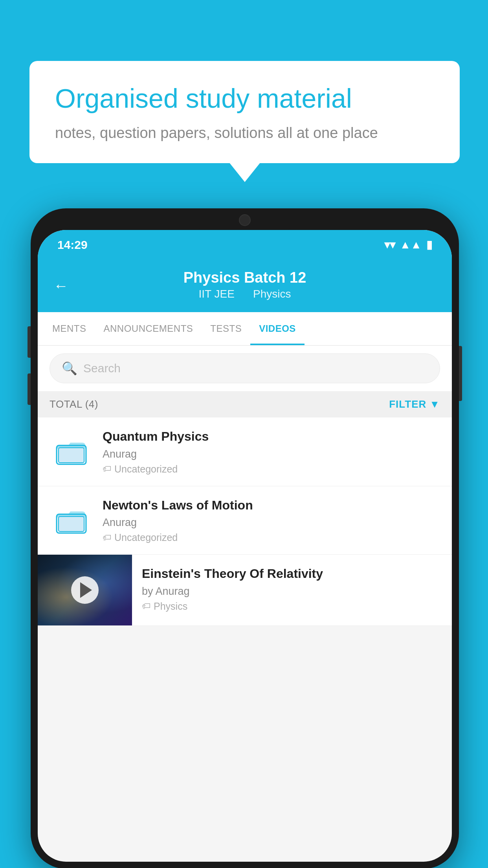 The height and width of the screenshot is (868, 488). What do you see at coordinates (29, 342) in the screenshot?
I see `volume-up-button` at bounding box center [29, 342].